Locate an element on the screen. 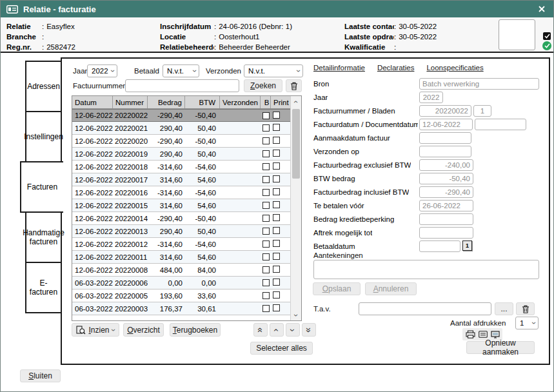  tab-detailinformatie: Detailinformatie is located at coordinates (339, 68).